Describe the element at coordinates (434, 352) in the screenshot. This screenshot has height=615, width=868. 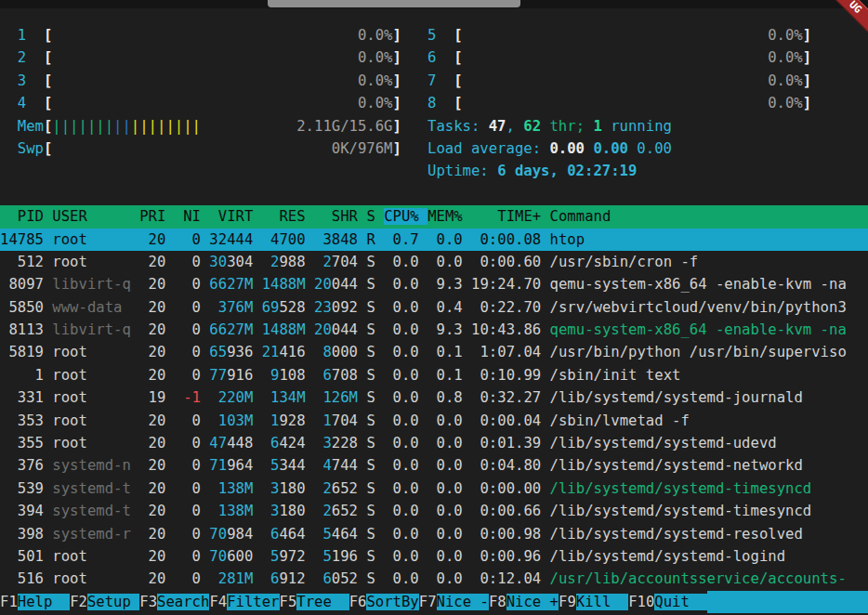
I see `process-row-5819: 5819 root 20 0 65936 21416 8000 S 0.0 0.…` at that location.